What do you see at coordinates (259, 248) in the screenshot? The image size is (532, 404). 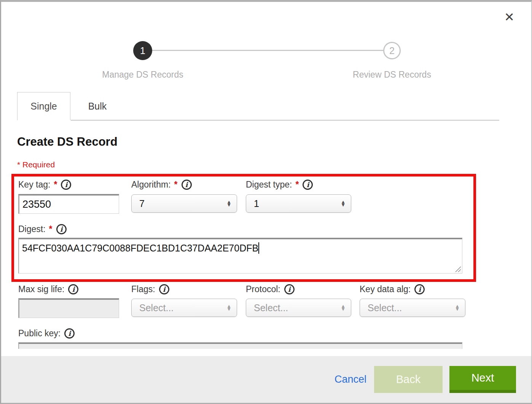 I see `text-caret` at bounding box center [259, 248].